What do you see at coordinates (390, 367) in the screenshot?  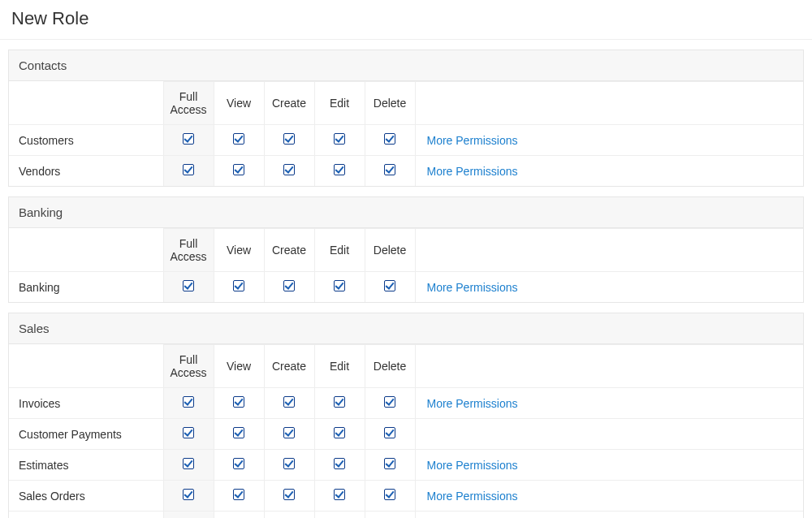 I see `column-header-delete: Delete` at bounding box center [390, 367].